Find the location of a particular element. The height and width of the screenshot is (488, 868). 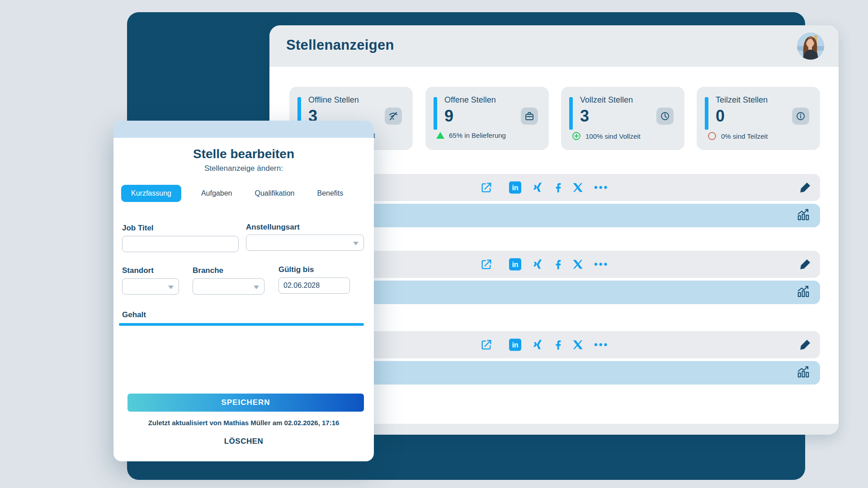

delete-button: LÖSCHEN is located at coordinates (244, 441).